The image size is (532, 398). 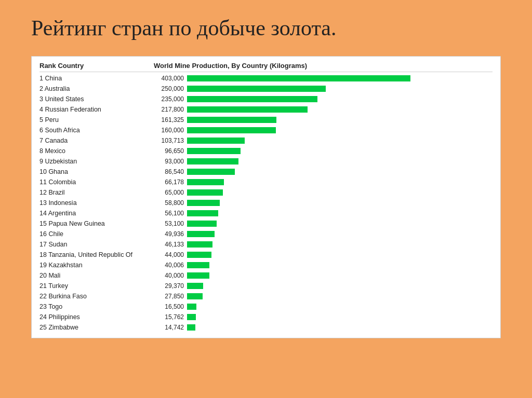 What do you see at coordinates (323, 224) in the screenshot?
I see `production-cell: 53,100` at bounding box center [323, 224].